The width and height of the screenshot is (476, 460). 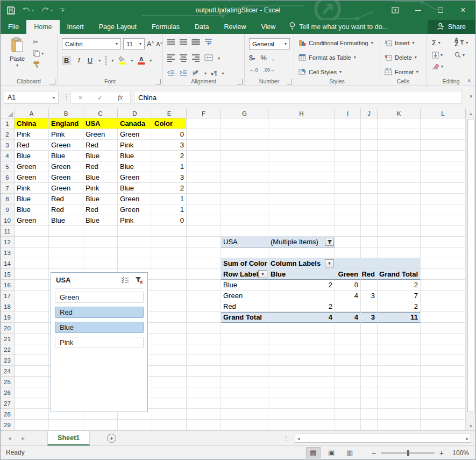 What do you see at coordinates (90, 60) in the screenshot?
I see `underline-button: U` at bounding box center [90, 60].